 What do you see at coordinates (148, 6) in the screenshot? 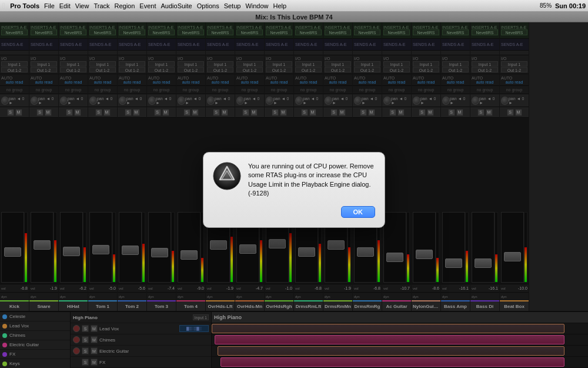
I see `menu-event: Event` at bounding box center [148, 6].